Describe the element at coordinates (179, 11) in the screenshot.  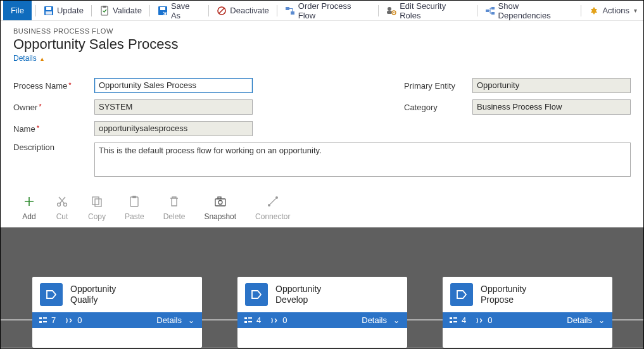
I see `save-as-button: Save As` at that location.